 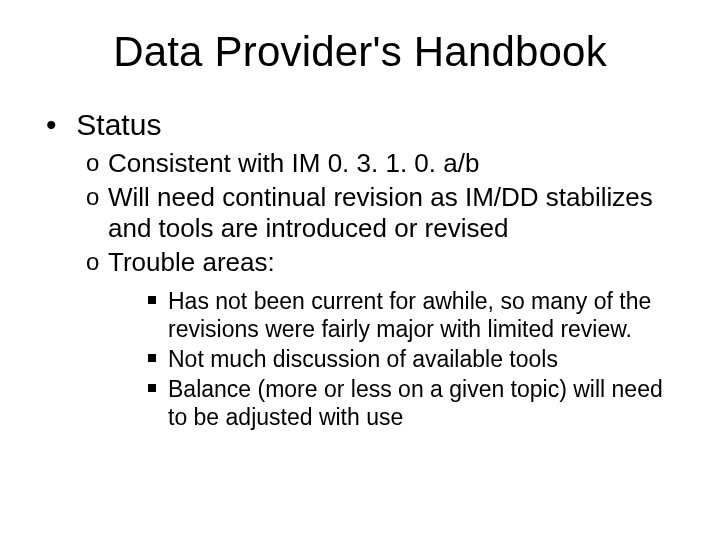 What do you see at coordinates (360, 52) in the screenshot?
I see `slide-title: Data Provider's Handbook` at bounding box center [360, 52].